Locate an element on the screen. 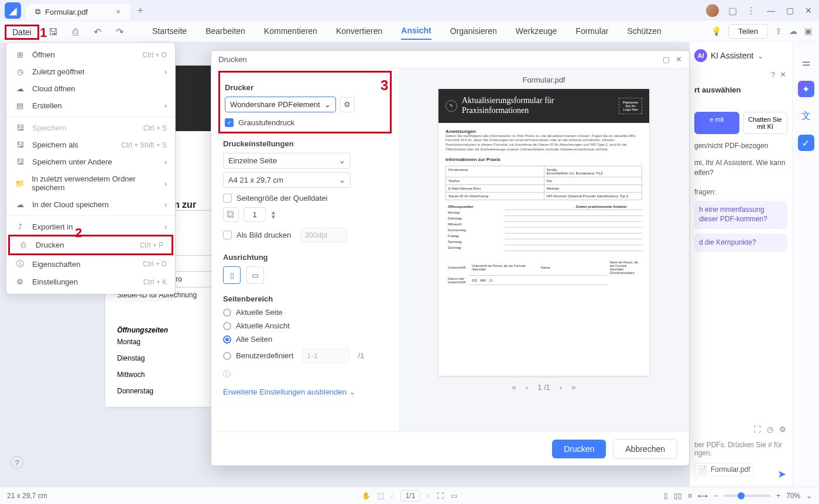  file-create: ▤Erstellen› is located at coordinates (91, 105).